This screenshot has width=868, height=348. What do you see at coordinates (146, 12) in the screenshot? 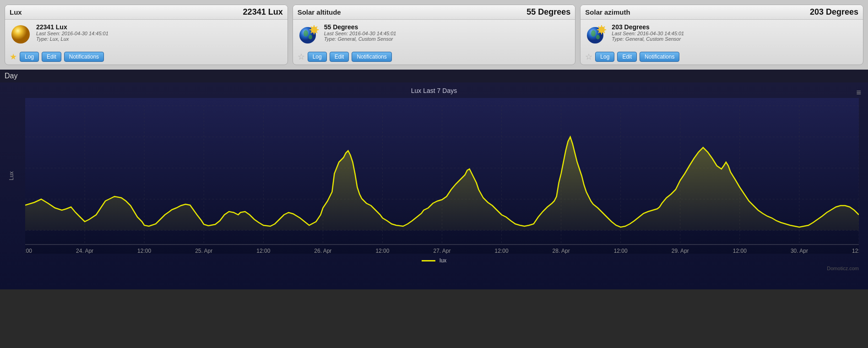
I see `lux-card-header: Lux 22341 Lux` at bounding box center [146, 12].